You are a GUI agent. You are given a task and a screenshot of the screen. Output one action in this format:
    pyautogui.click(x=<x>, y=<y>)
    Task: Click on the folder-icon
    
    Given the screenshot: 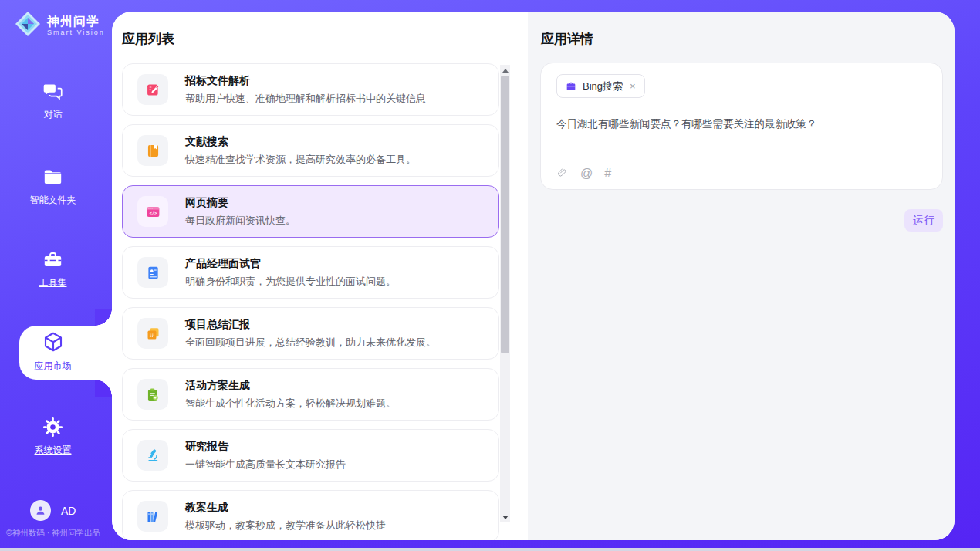 What is the action you would take?
    pyautogui.click(x=52, y=177)
    